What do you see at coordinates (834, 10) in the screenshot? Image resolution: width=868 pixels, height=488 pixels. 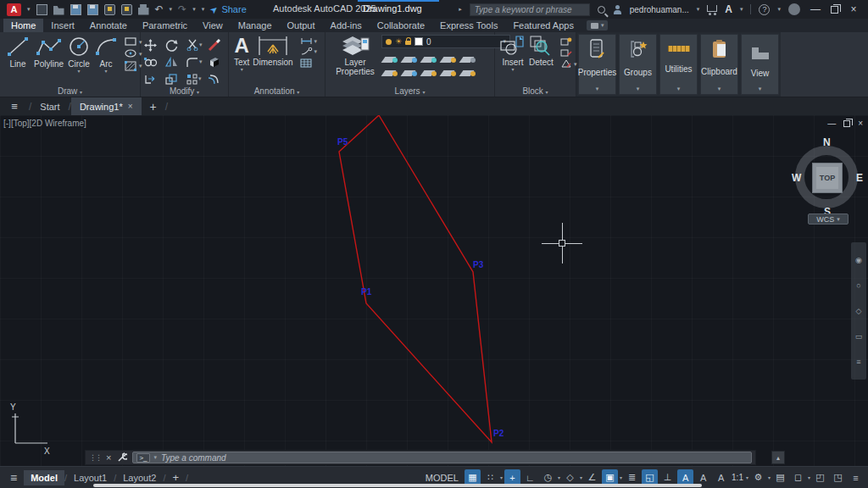 I see `restore-button` at bounding box center [834, 10].